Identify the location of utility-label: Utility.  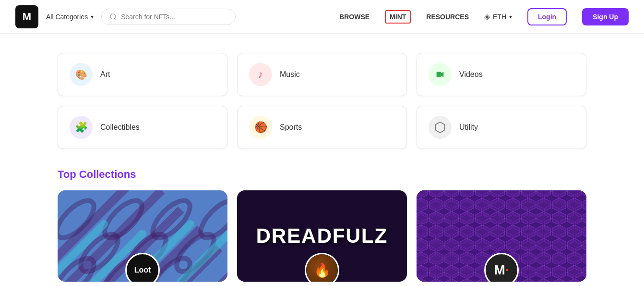
(468, 127).